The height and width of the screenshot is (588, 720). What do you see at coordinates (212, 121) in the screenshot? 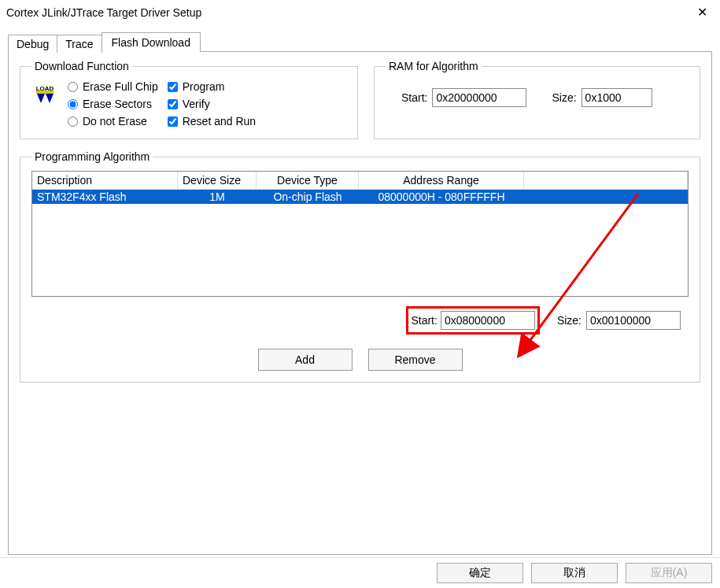
I see `check-reset-run: Reset and Run` at bounding box center [212, 121].